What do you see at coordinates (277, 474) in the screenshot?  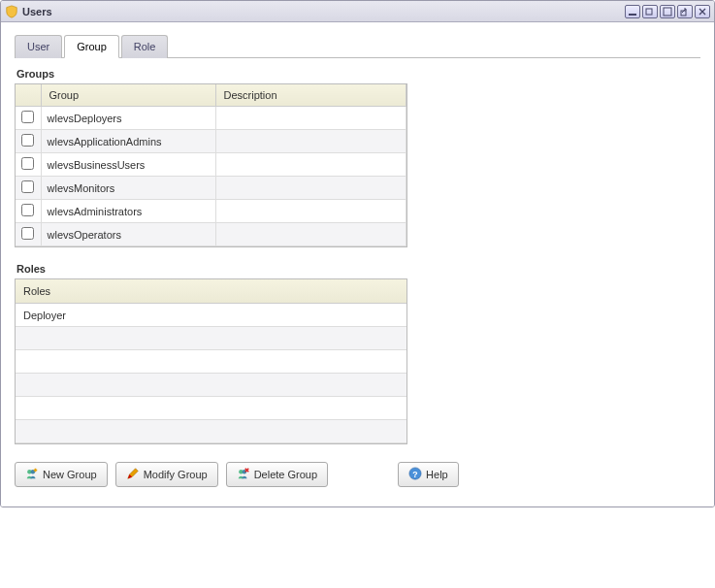 I see `delete-group-button: Delete Group` at bounding box center [277, 474].